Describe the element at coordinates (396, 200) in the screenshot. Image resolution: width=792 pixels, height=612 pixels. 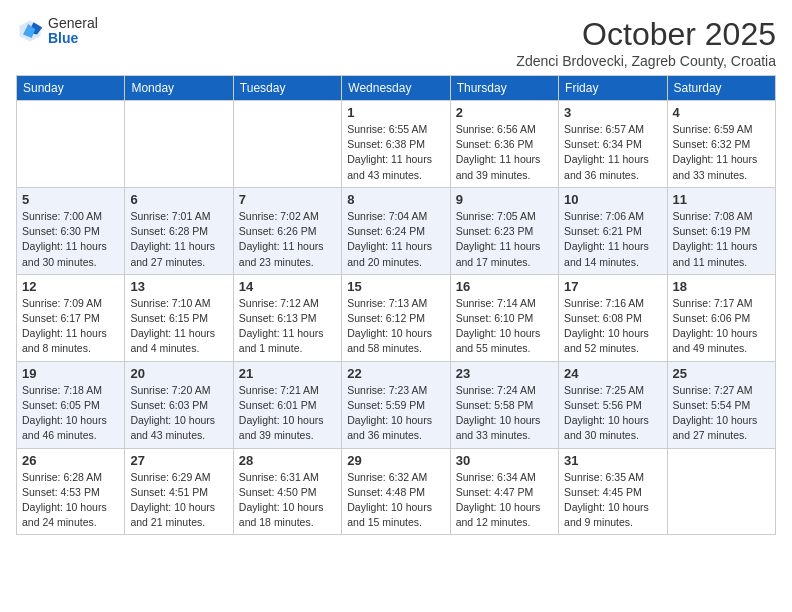
I see `day-number: 8` at that location.